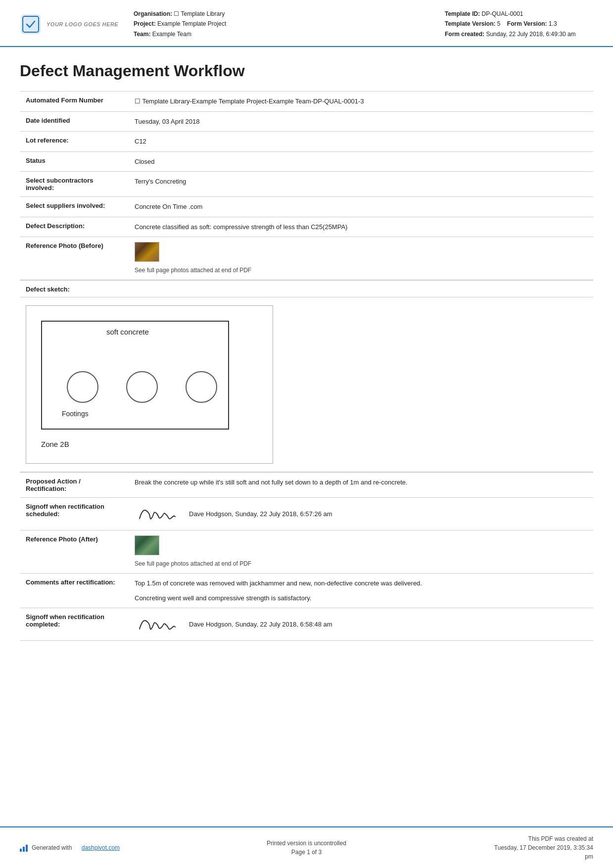 The height and width of the screenshot is (868, 613). Describe the element at coordinates (115, 848) in the screenshot. I see `footer-col-left: Generated with dashpivot.com` at that location.